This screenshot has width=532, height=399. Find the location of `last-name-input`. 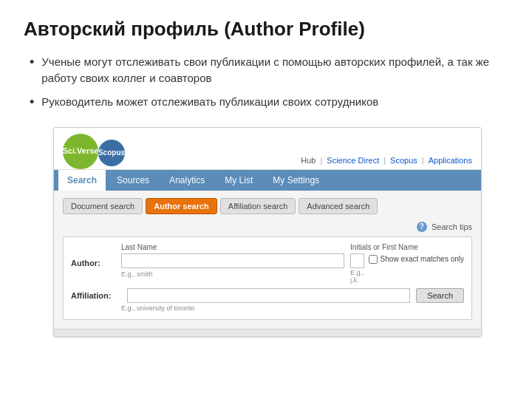

last-name-input is located at coordinates (233, 261).